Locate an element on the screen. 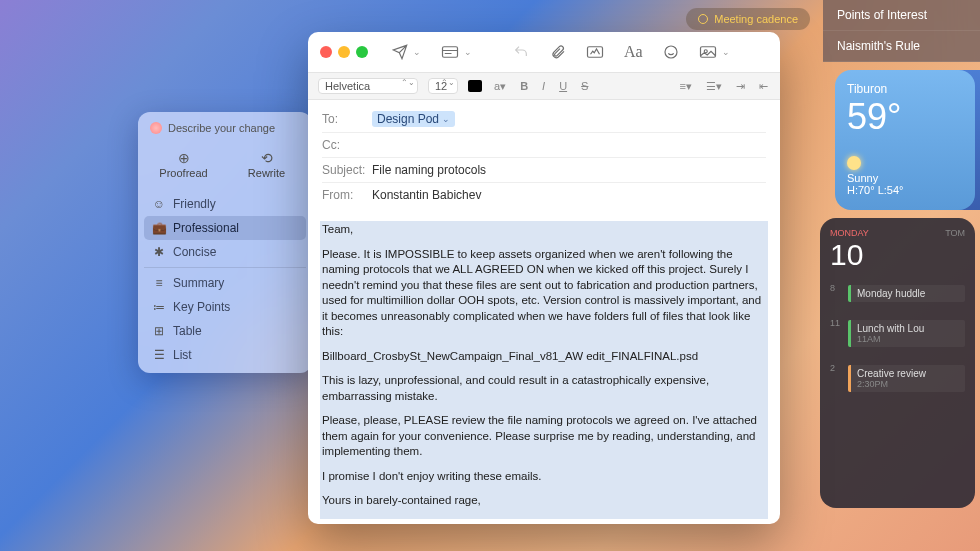 This screenshot has width=980, height=551. weather-condition: Sunny is located at coordinates (862, 178).